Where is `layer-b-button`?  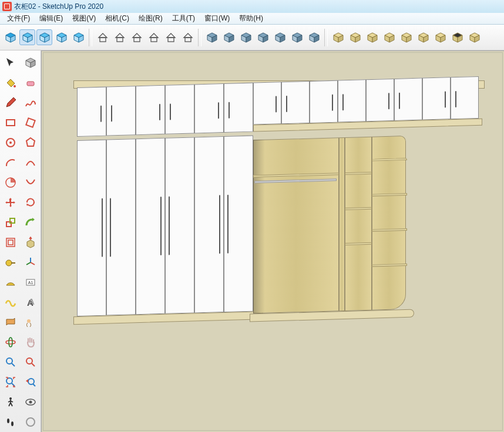
layer-b-button is located at coordinates (355, 38).